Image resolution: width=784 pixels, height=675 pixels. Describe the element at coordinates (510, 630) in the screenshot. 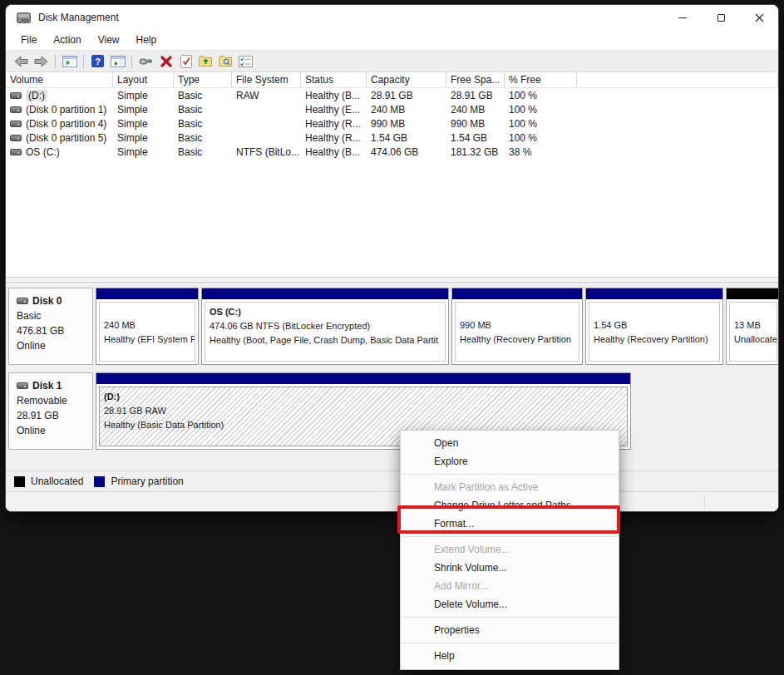

I see `menu-item-properties: Properties` at that location.